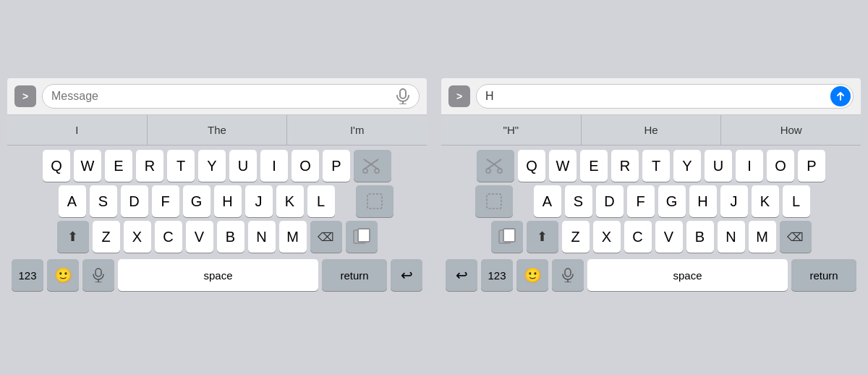 The image size is (868, 375). I want to click on key-U-right: U, so click(718, 166).